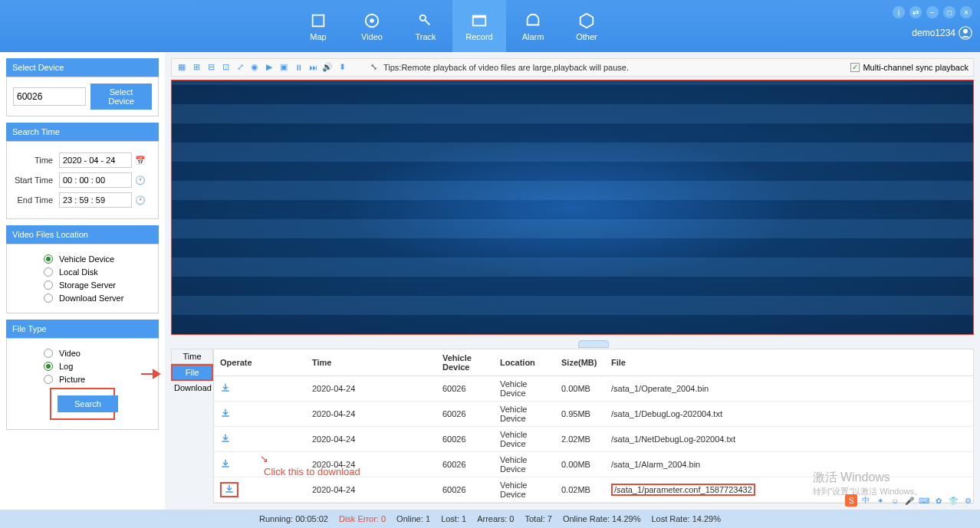  What do you see at coordinates (374, 67) in the screenshot?
I see `expand-icon: ⤡` at bounding box center [374, 67].